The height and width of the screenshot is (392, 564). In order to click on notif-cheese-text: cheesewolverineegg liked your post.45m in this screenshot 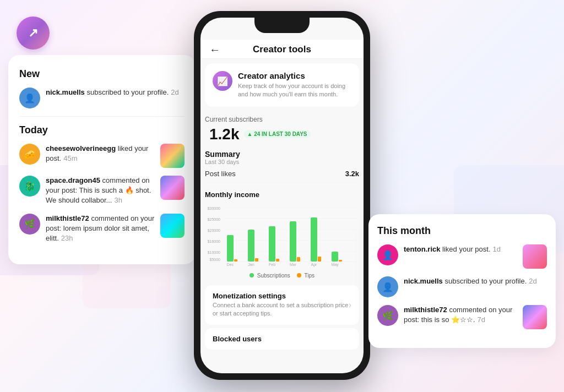, I will do `click(100, 154)`.